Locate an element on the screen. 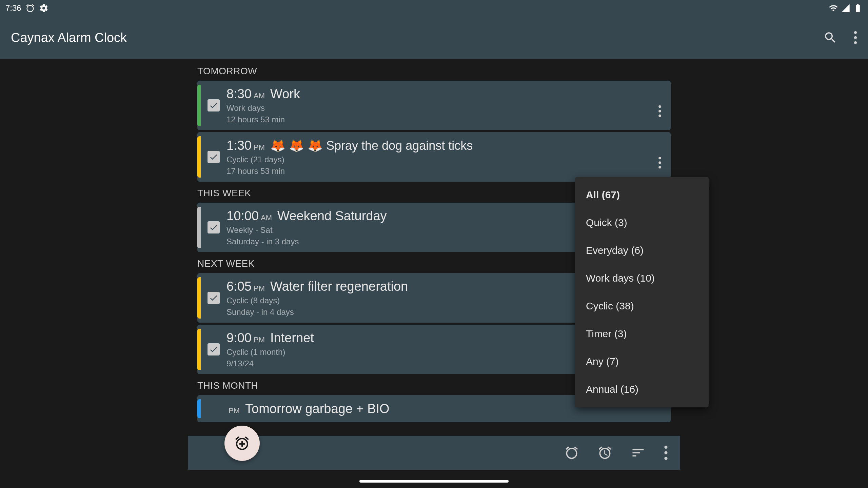 The height and width of the screenshot is (488, 868). bottom-bar is located at coordinates (434, 453).